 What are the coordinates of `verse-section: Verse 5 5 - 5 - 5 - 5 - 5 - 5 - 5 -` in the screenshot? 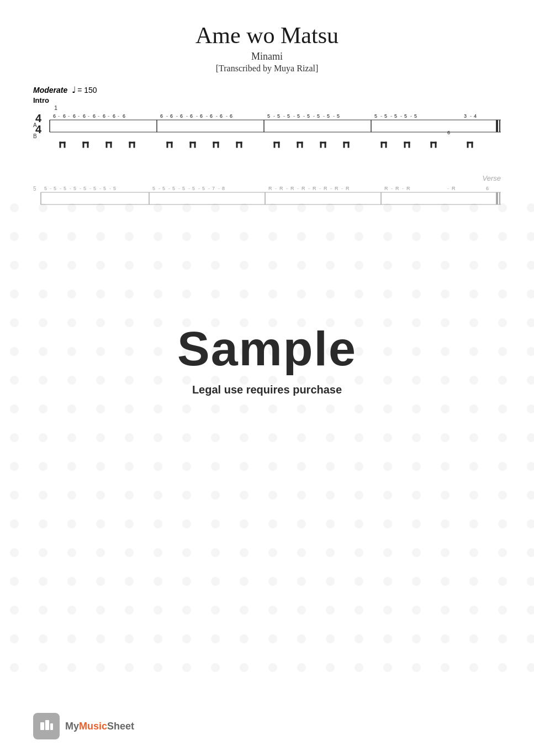 It's located at (267, 193).